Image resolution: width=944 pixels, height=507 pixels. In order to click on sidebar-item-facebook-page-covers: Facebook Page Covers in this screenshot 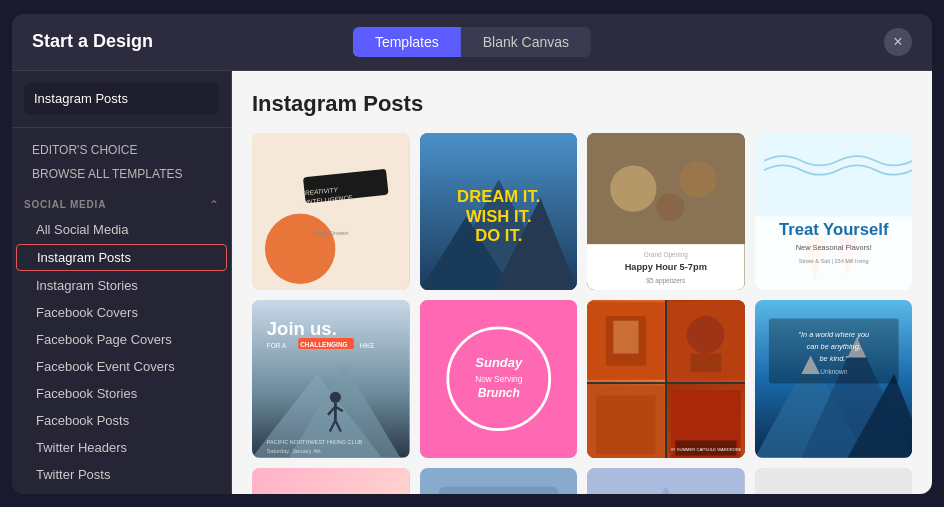, I will do `click(122, 340)`.